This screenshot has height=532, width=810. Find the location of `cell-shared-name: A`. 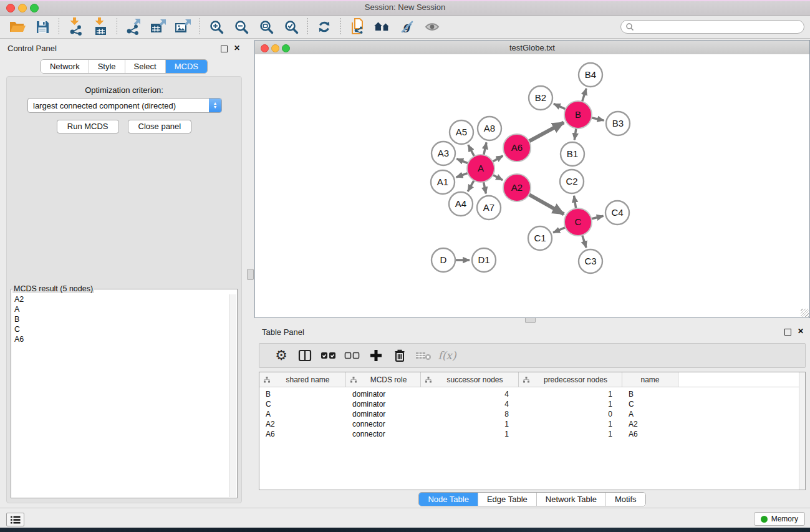

cell-shared-name: A is located at coordinates (303, 414).